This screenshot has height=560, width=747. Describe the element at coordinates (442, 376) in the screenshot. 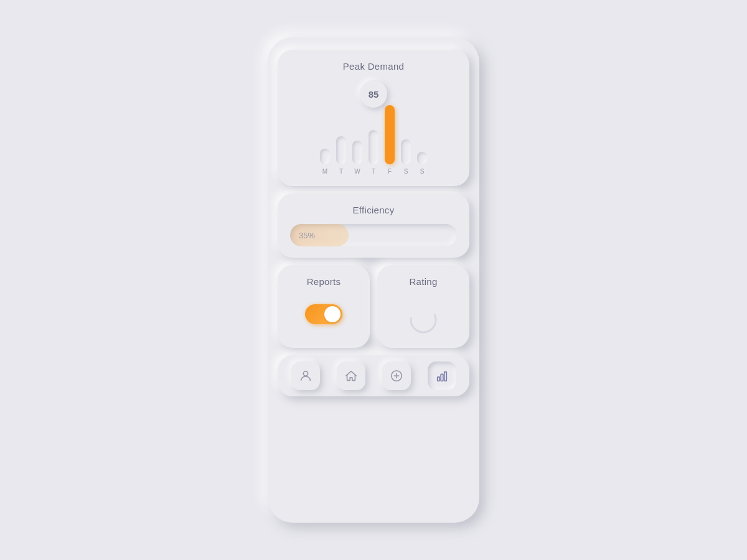

I see `nav-chart-button` at that location.